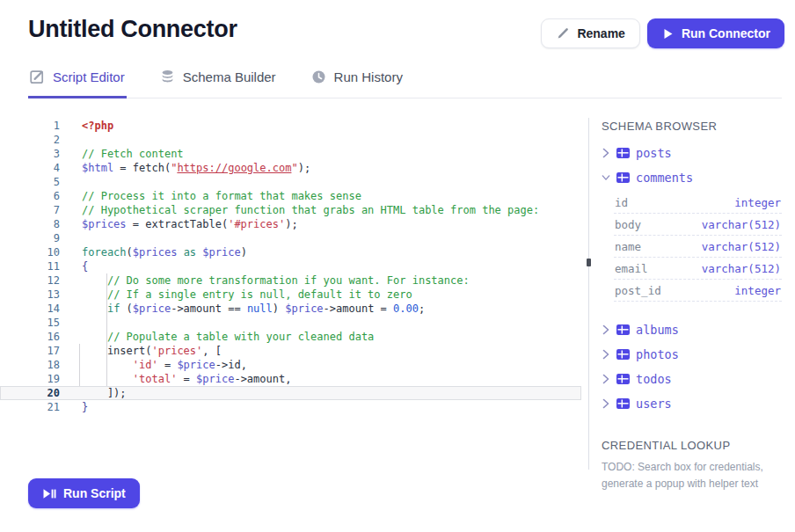 This screenshot has height=532, width=795. What do you see at coordinates (698, 290) in the screenshot?
I see `schema-field-row: post_idinteger` at bounding box center [698, 290].